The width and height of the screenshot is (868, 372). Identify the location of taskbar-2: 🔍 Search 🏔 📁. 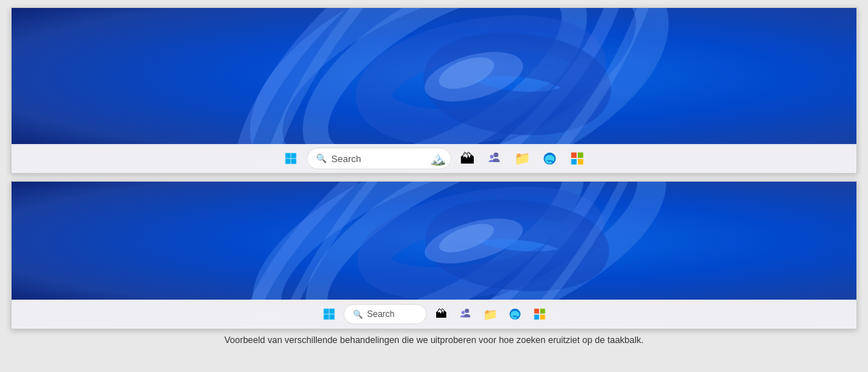
(434, 314).